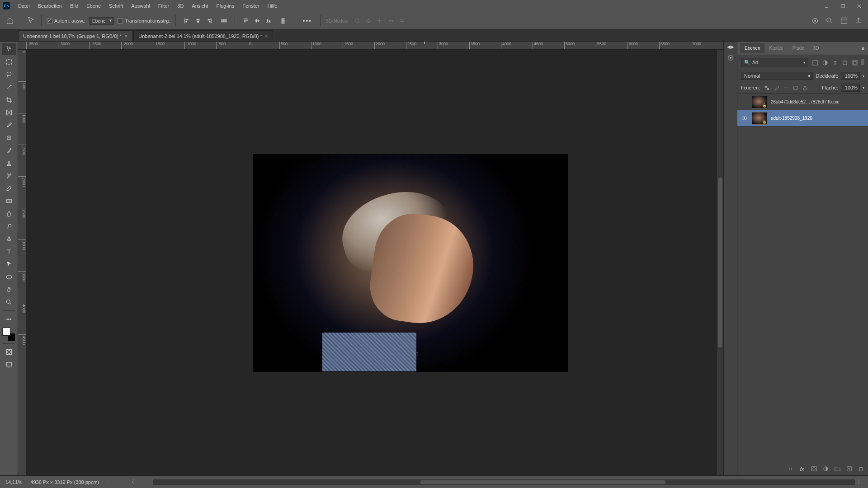  Describe the element at coordinates (863, 48) in the screenshot. I see `panel-menu-button: ≡` at that location.